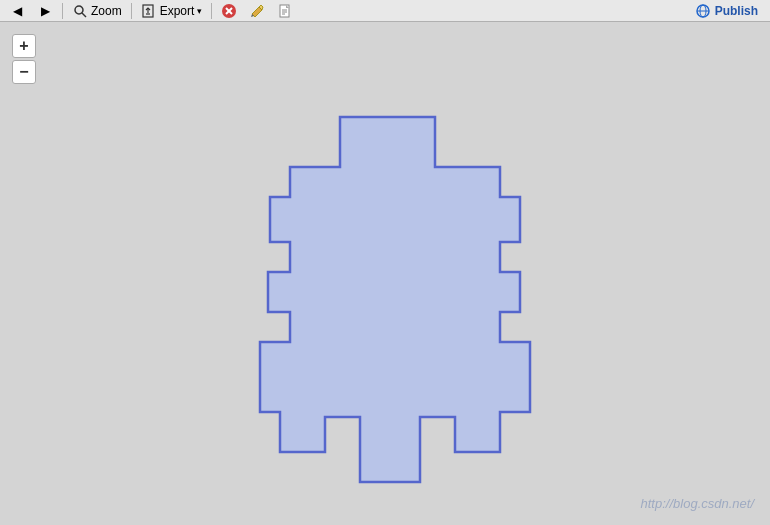 This screenshot has width=770, height=525. I want to click on edit-button, so click(257, 11).